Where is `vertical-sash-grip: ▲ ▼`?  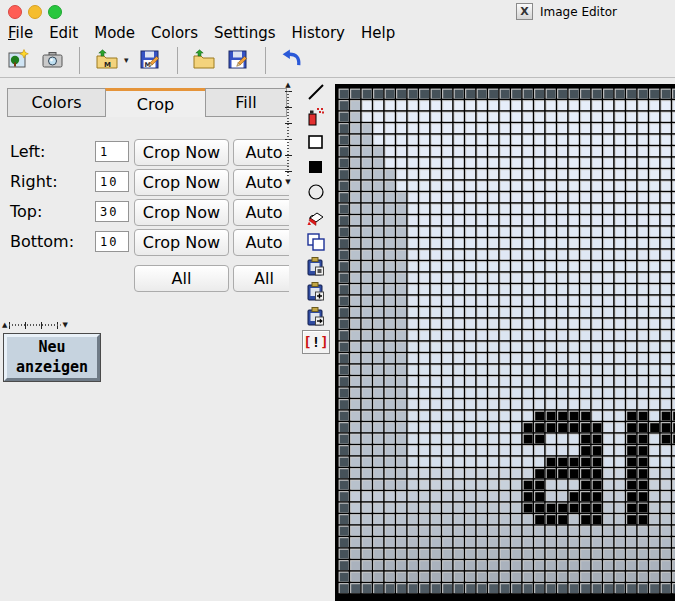
vertical-sash-grip: ▲ ▼ is located at coordinates (288, 134).